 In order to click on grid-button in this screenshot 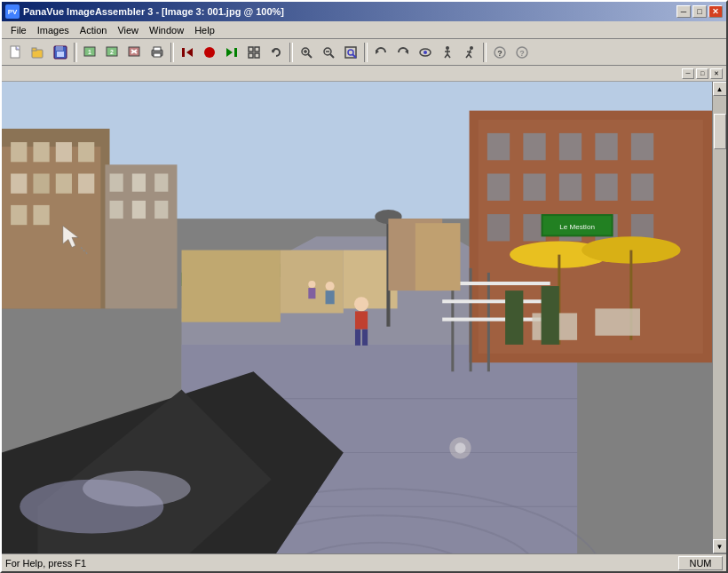, I will do `click(254, 52)`.